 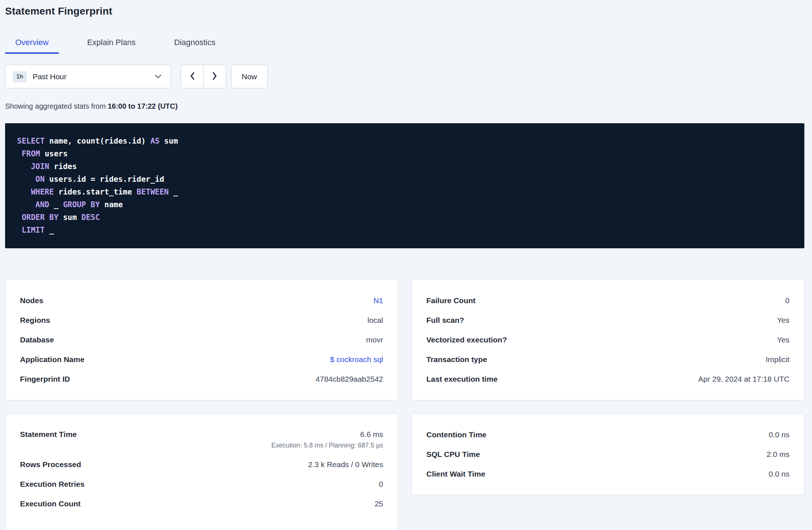 I want to click on row-subvalue: Execution: 5.8 ms / Planning: 687.5 µs, so click(x=327, y=445).